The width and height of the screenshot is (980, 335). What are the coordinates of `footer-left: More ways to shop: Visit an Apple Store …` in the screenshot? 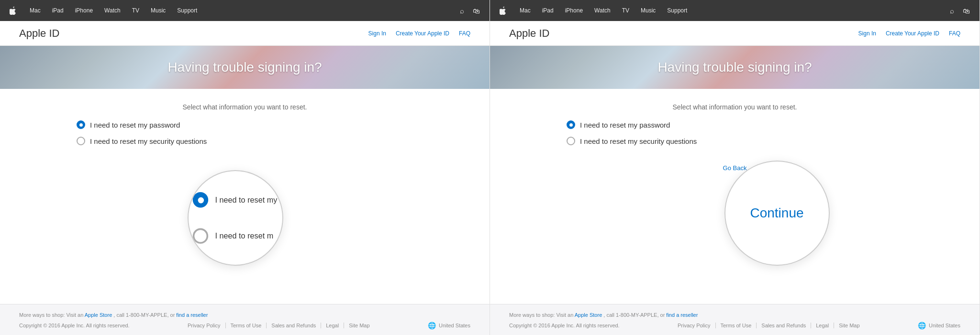 It's located at (245, 319).